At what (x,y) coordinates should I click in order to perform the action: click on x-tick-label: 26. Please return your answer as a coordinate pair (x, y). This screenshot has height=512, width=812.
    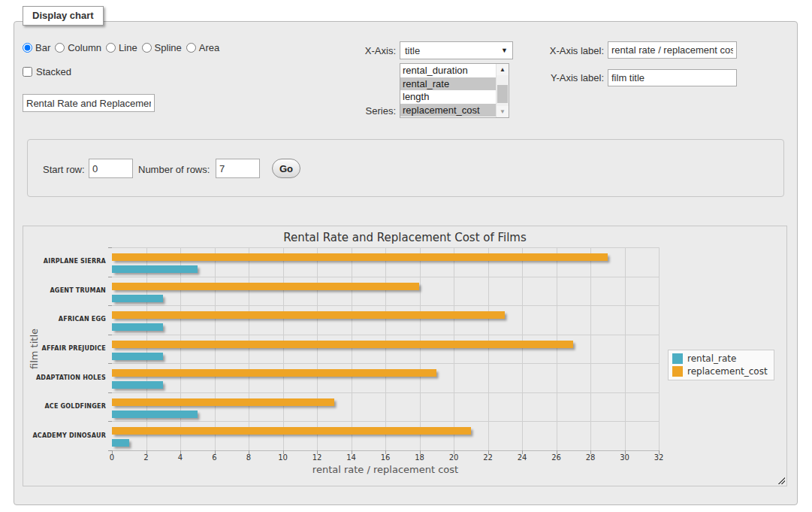
    Looking at the image, I should click on (557, 457).